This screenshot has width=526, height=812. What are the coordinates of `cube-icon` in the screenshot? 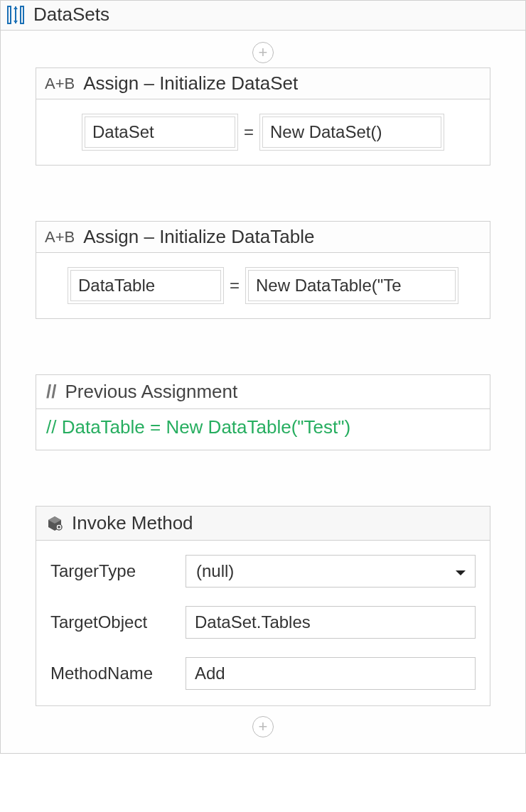 It's located at (55, 524).